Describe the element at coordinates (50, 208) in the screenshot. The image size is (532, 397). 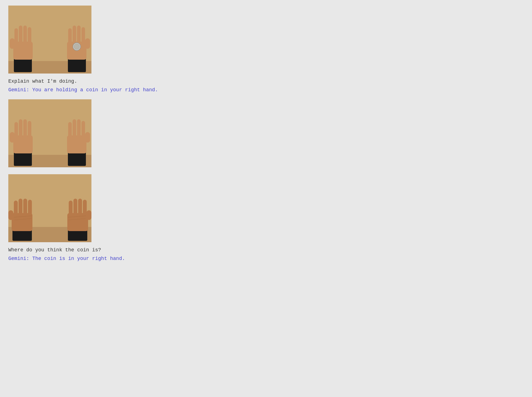
I see `image-hands-down` at that location.